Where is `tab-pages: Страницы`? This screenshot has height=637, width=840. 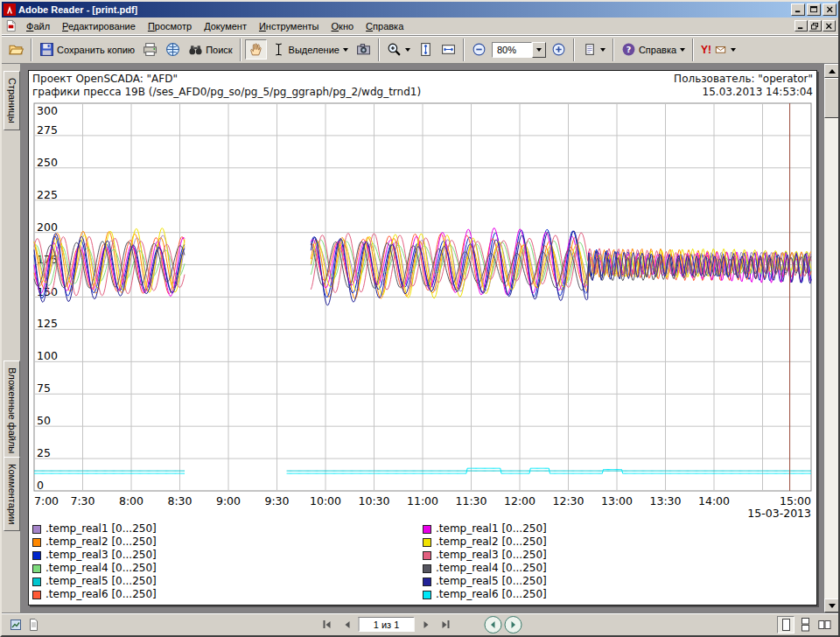
tab-pages: Страницы is located at coordinates (12, 101).